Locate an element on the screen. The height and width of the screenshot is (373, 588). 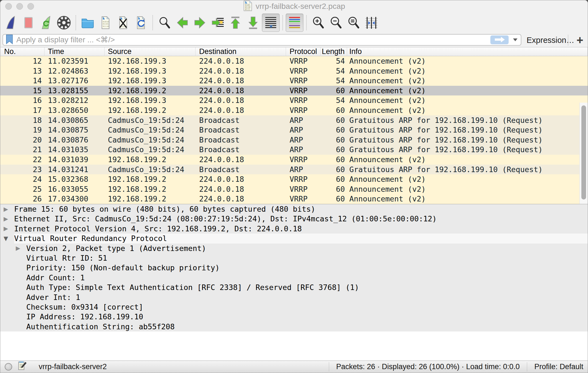
packet-row: 2314.031241CadmusCo_19:5d:24BroadcastARP… is located at coordinates (294, 170).